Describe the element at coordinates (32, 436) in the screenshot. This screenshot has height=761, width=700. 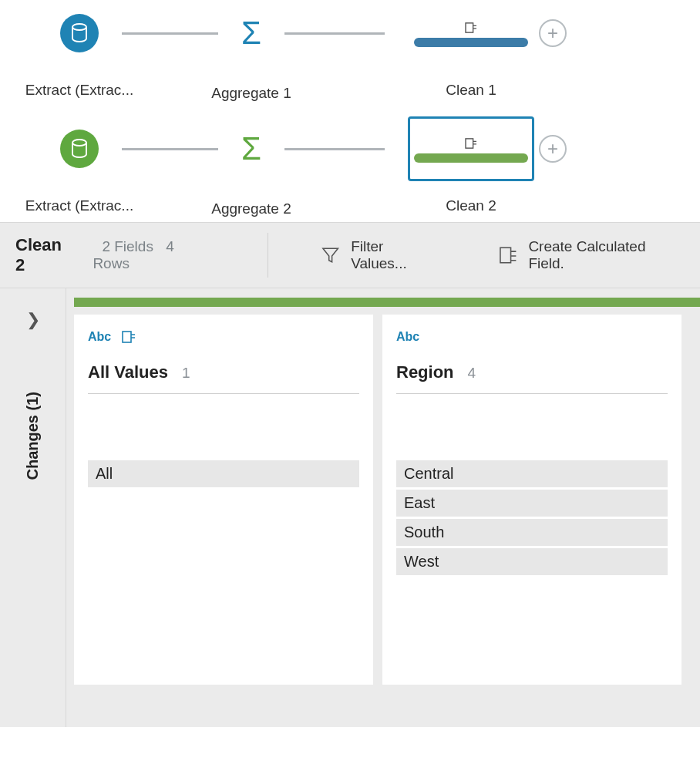
I see `changes-label: Changes (1)` at that location.